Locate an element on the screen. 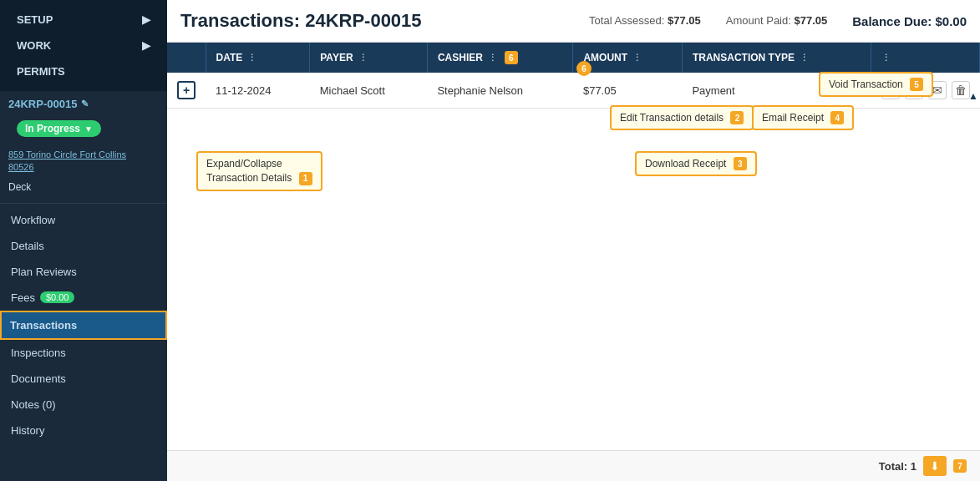 Image resolution: width=980 pixels, height=481 pixels. actions-col-icon: ⋮ is located at coordinates (886, 58).